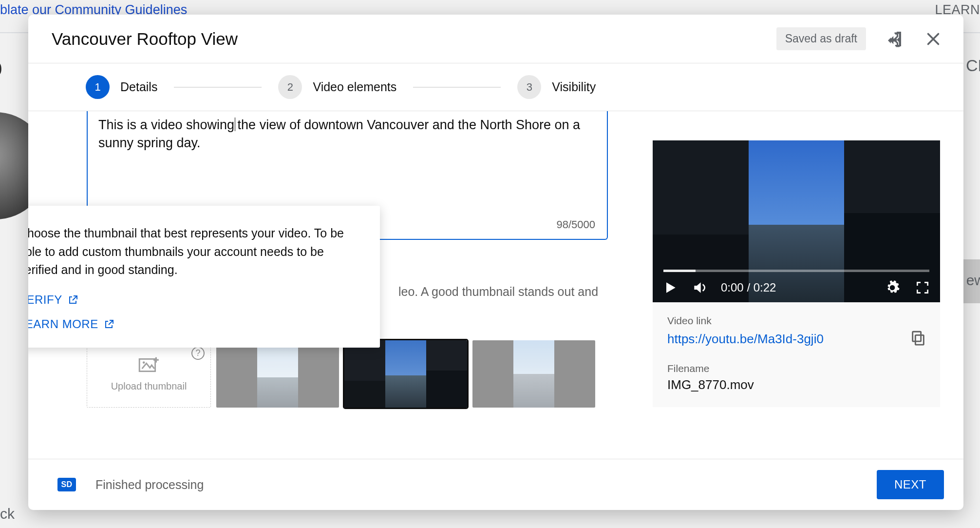  I want to click on volume-icon, so click(699, 288).